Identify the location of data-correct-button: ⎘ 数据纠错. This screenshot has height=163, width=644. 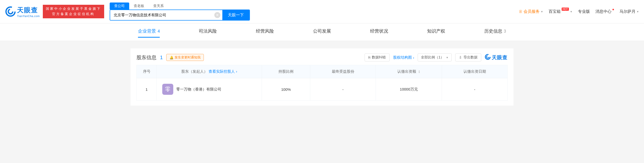
(377, 57).